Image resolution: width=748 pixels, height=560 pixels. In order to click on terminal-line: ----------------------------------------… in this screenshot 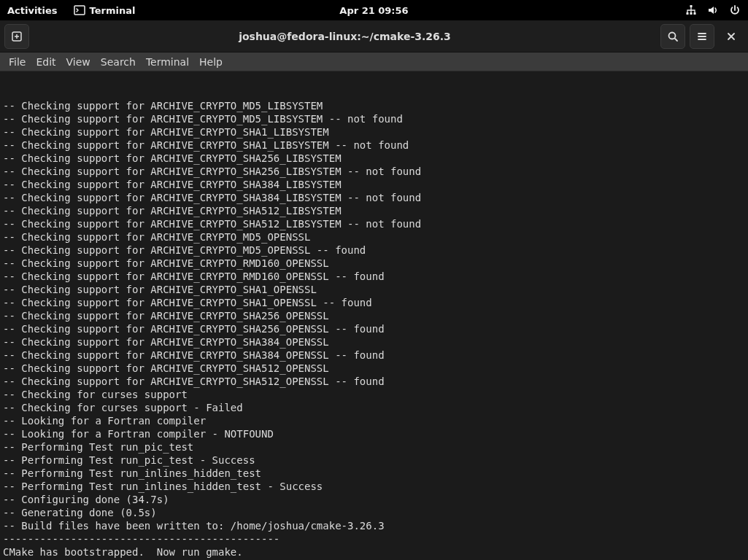, I will do `click(374, 539)`.